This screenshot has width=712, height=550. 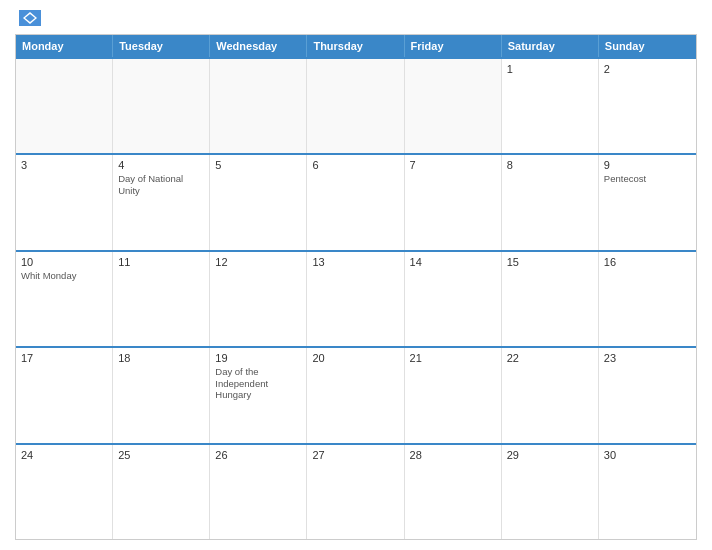 What do you see at coordinates (64, 358) in the screenshot?
I see `day-number: 17` at bounding box center [64, 358].